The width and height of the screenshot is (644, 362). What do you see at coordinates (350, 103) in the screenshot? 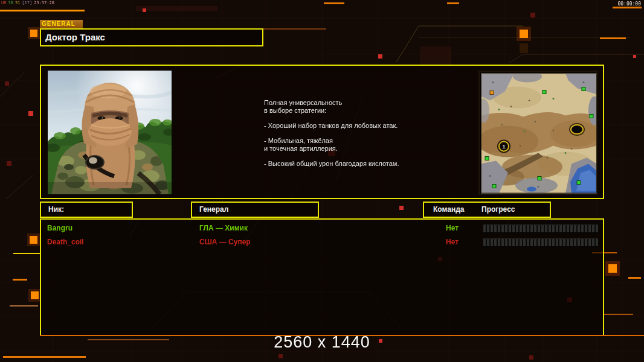
I see `description-line: Полная универсальность` at bounding box center [350, 103].